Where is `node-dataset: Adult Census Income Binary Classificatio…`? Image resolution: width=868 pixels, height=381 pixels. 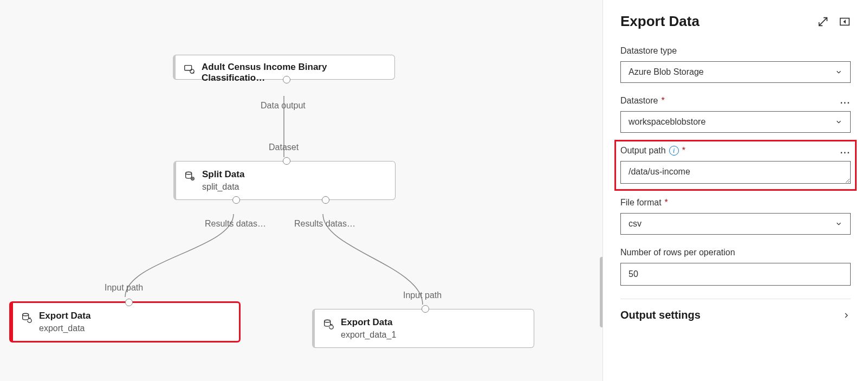
node-dataset: Adult Census Income Binary Classificatio… is located at coordinates (284, 67).